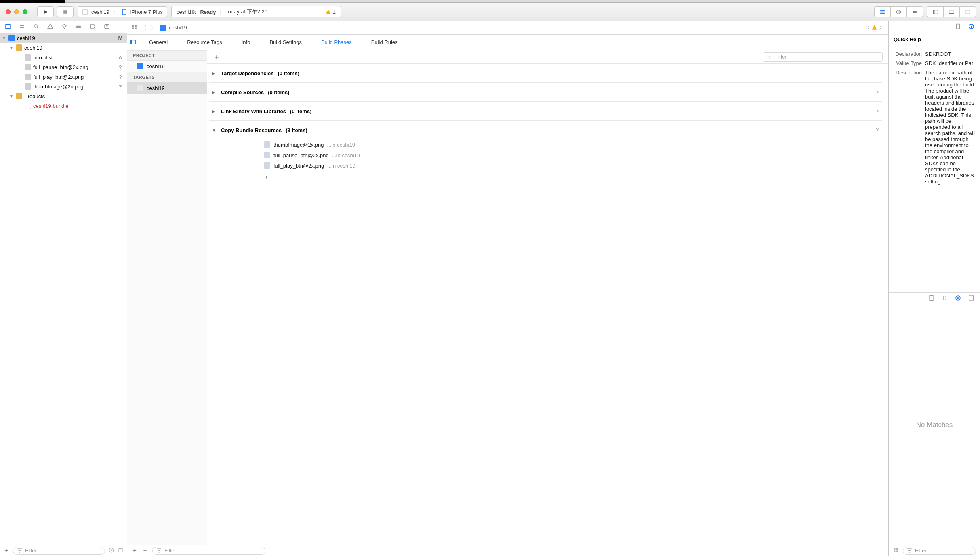  What do you see at coordinates (951, 12) in the screenshot?
I see `toggle-debug-area-button` at bounding box center [951, 12].